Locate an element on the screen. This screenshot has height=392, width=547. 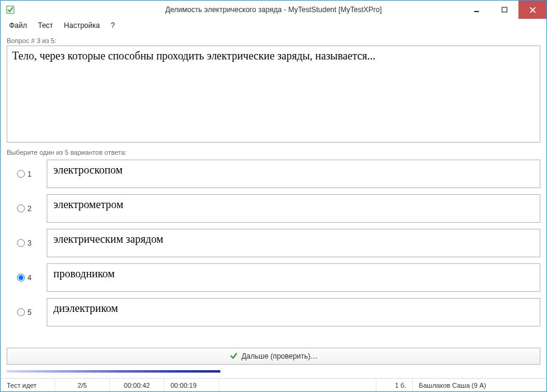
answer-row: 1электроскопом is located at coordinates (273, 174).